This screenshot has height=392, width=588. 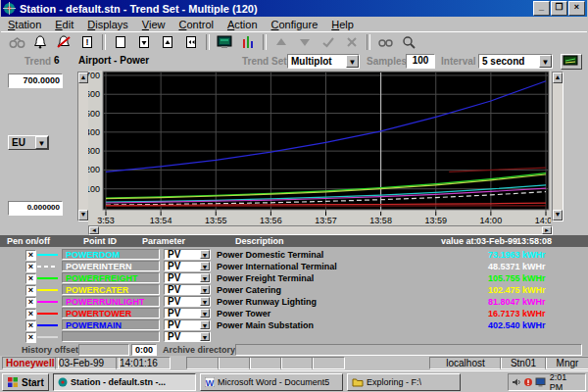 What do you see at coordinates (121, 42) in the screenshot?
I see `page-icon` at bounding box center [121, 42].